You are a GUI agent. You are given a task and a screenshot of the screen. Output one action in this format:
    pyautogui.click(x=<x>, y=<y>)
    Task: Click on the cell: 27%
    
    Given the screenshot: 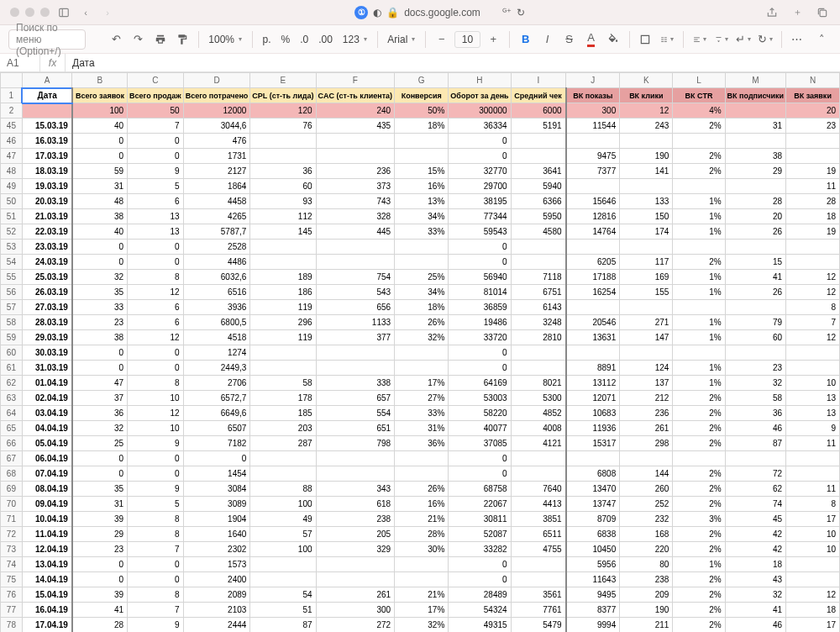 What is the action you would take?
    pyautogui.click(x=422, y=398)
    